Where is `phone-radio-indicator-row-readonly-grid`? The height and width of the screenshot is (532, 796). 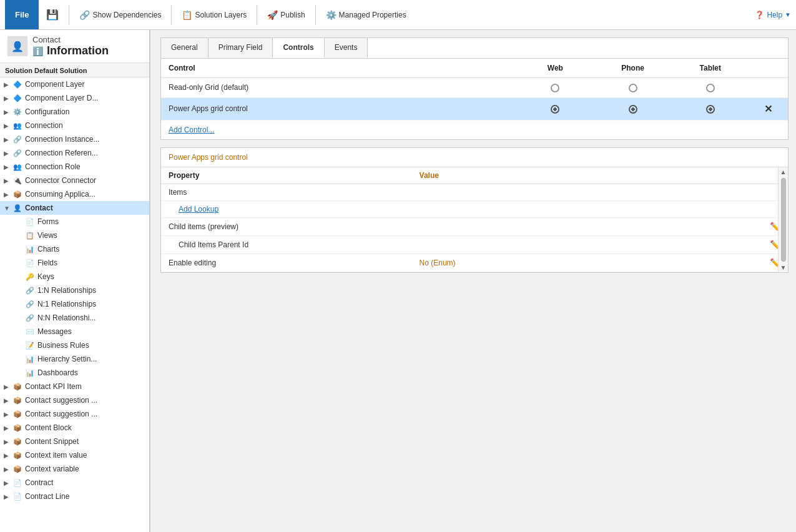
phone-radio-indicator-row-readonly-grid is located at coordinates (633, 88).